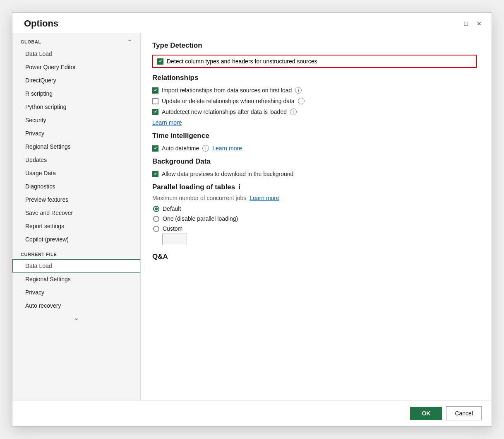  What do you see at coordinates (466, 24) in the screenshot?
I see `maximize-button: □` at bounding box center [466, 24].